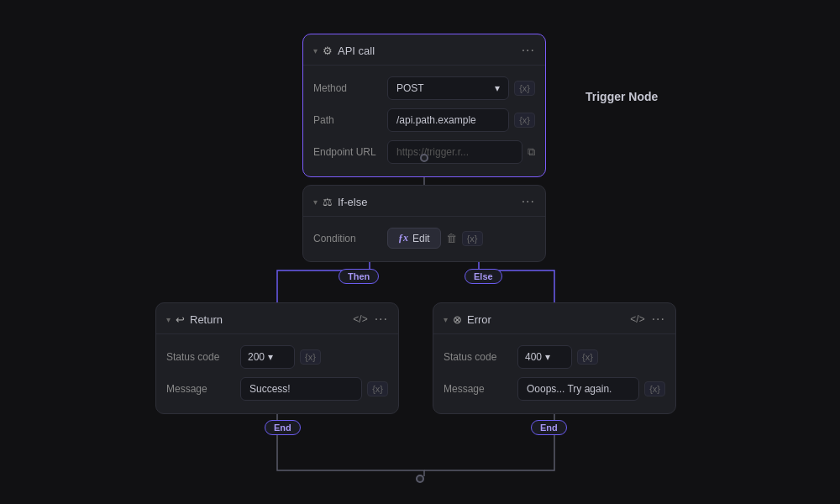  I want to click on if-else-title: If-else, so click(353, 202).